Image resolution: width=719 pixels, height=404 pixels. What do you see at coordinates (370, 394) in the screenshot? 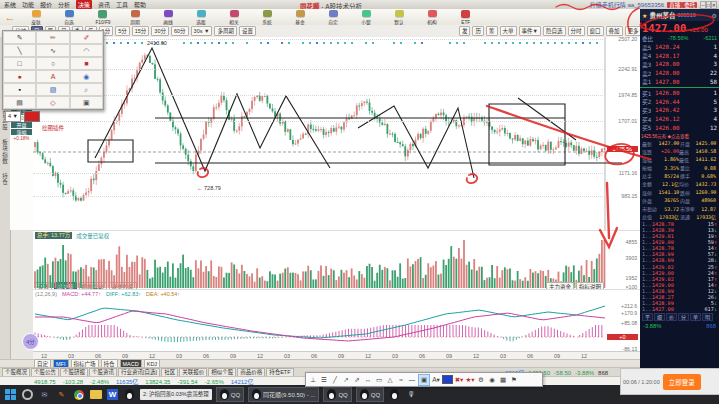
I see `taskbar-app-3: QQ` at bounding box center [370, 394].